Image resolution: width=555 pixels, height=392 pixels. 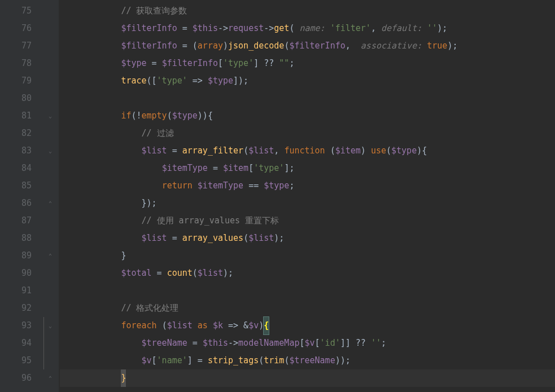 What do you see at coordinates (307, 81) in the screenshot?
I see `code-line: trace(['type' => $type]);` at bounding box center [307, 81].